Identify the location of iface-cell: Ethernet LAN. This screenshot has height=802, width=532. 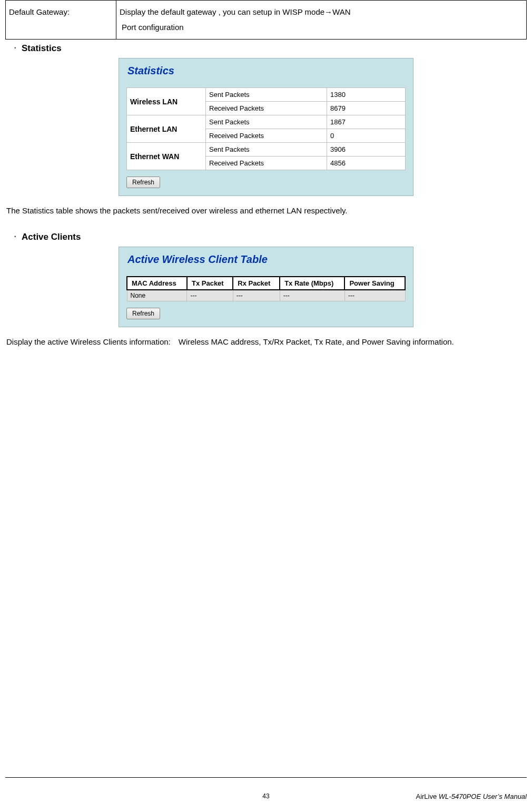
(166, 129).